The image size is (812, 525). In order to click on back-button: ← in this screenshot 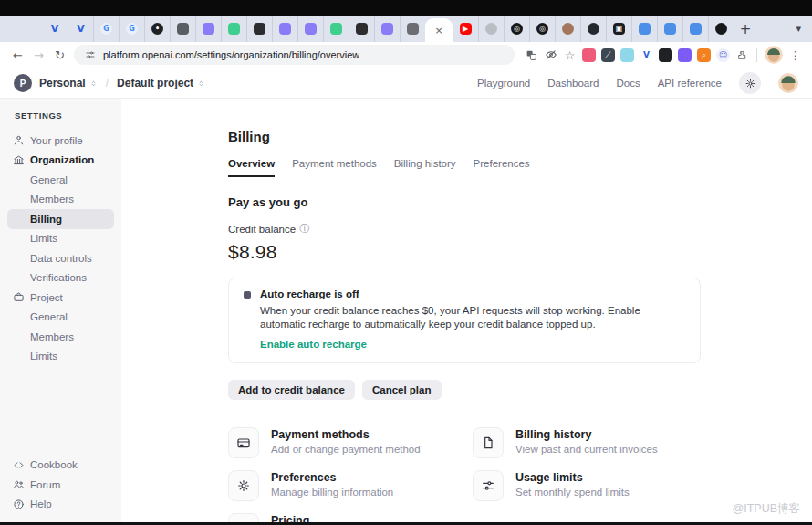, I will do `click(18, 55)`.